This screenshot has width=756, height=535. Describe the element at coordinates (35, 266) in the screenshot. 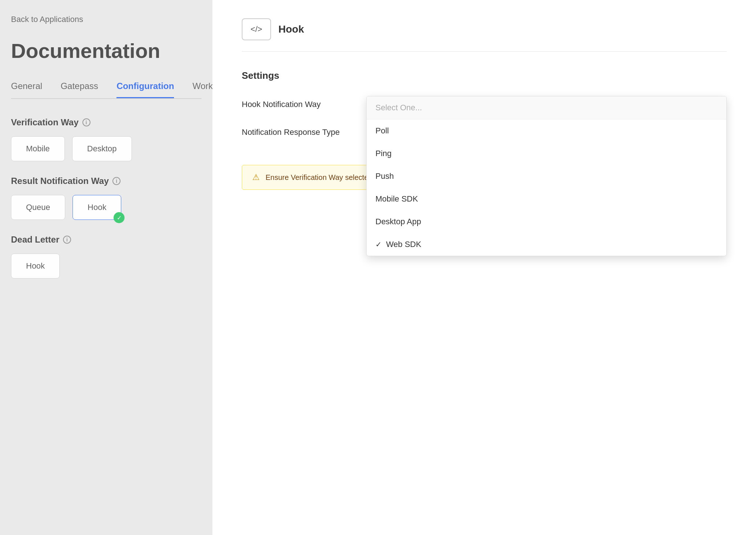

I see `dead-letter-hook: Hook` at that location.